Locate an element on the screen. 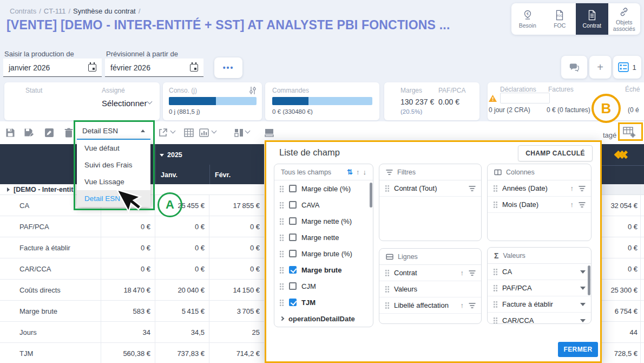 The height and width of the screenshot is (363, 644). comments-button is located at coordinates (574, 67).